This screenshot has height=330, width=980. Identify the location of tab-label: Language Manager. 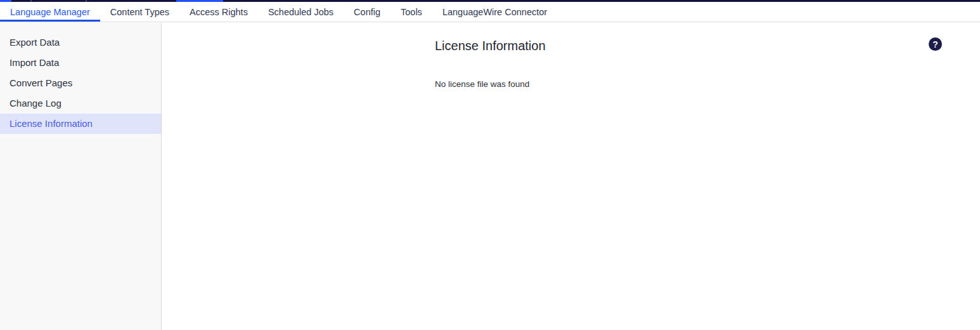
(50, 12).